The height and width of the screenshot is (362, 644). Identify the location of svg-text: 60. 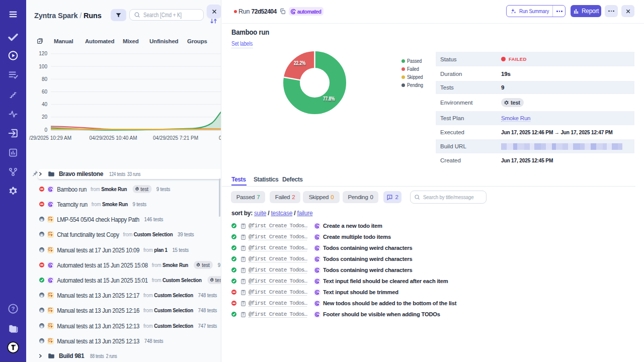
(45, 92).